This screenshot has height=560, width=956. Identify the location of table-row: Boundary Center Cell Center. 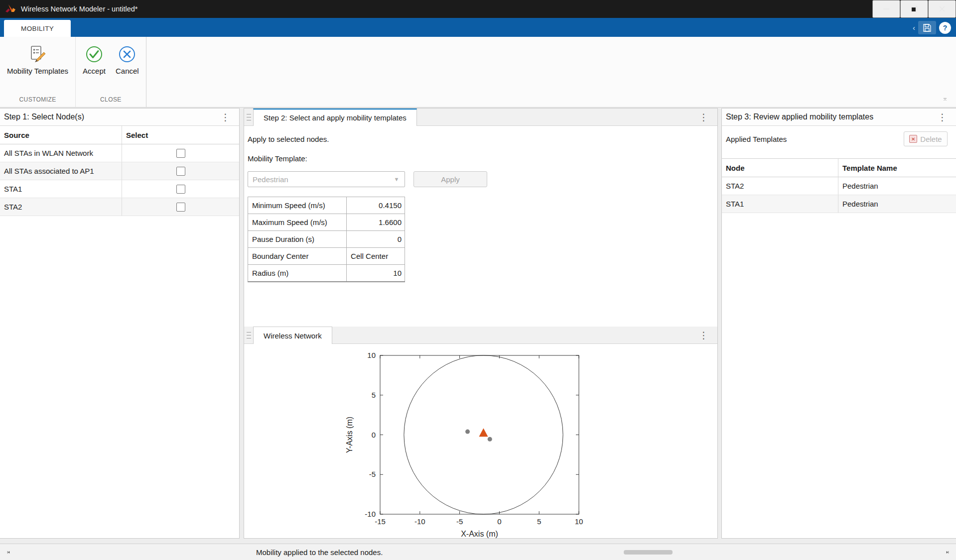
(327, 256).